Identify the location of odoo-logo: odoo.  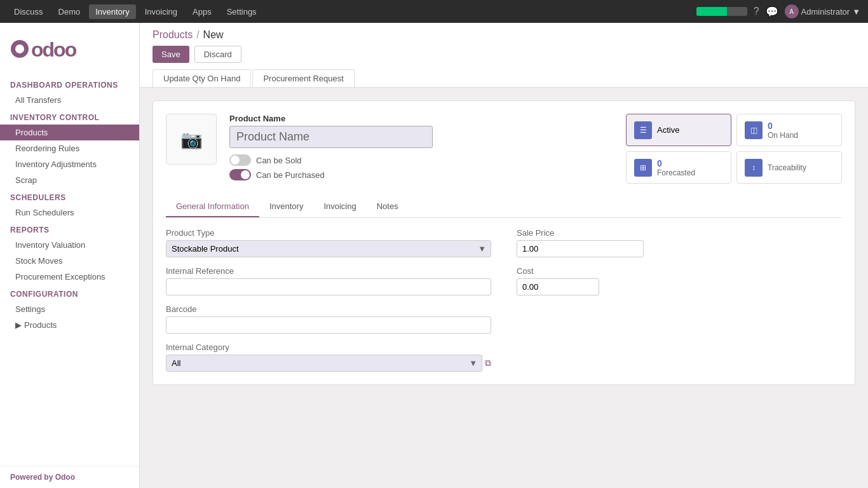
(45, 51).